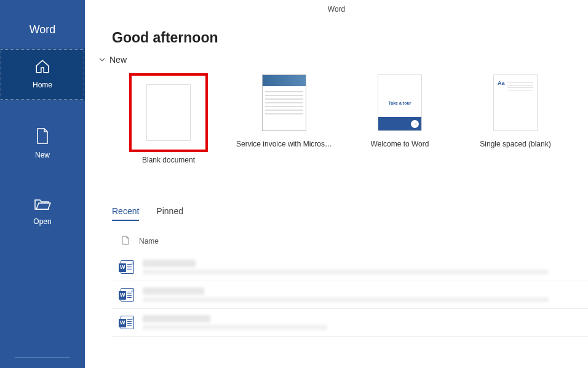  What do you see at coordinates (42, 137) in the screenshot?
I see `new-doc-icon` at bounding box center [42, 137].